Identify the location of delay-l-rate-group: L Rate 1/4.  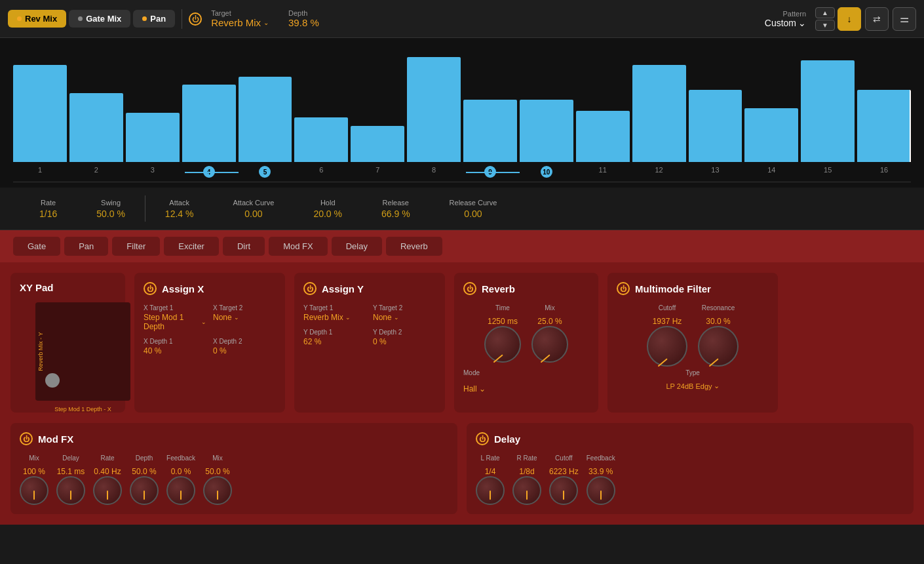
(490, 480).